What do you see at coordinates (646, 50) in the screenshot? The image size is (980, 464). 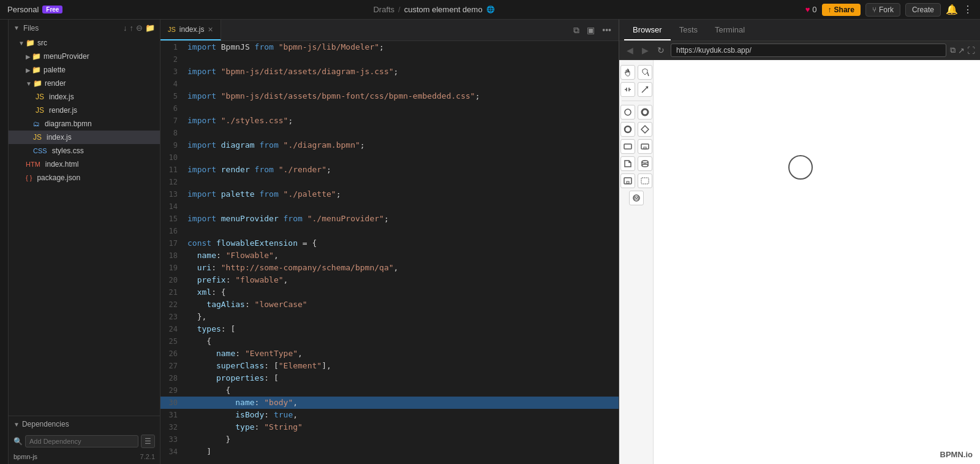 I see `forward-button: ▶` at bounding box center [646, 50].